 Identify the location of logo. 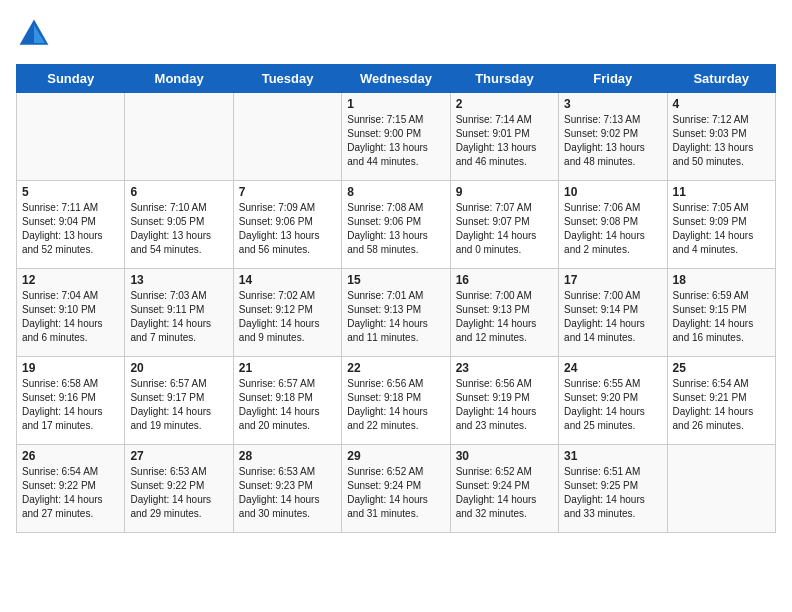
(36, 34).